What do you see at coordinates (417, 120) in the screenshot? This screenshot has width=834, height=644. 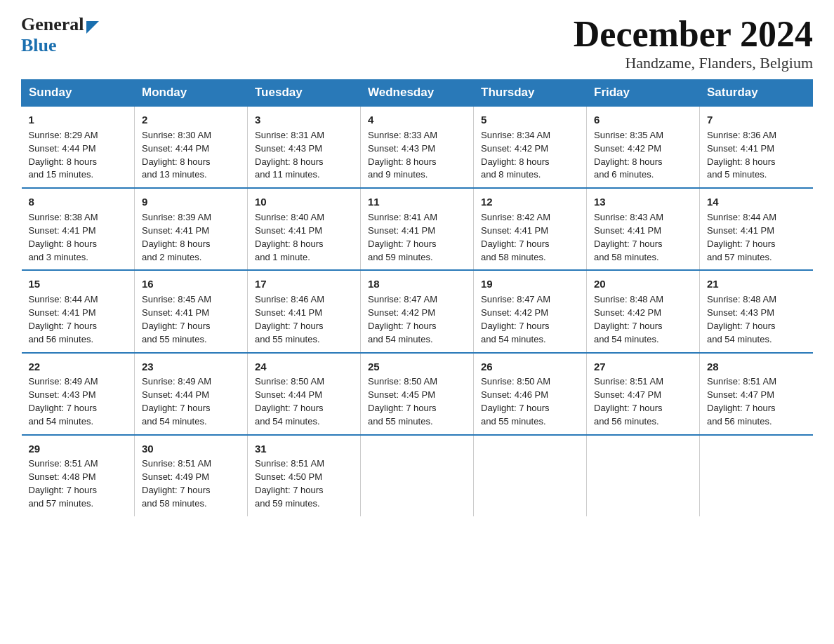 I see `day-number: 4` at bounding box center [417, 120].